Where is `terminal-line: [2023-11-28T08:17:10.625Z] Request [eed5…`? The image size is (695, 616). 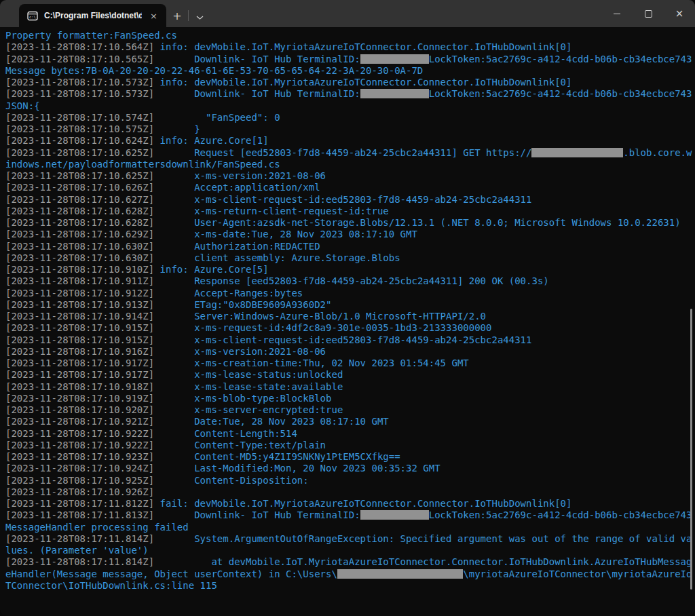
terminal-line: [2023-11-28T08:17:10.625Z] Request [eed5… is located at coordinates (350, 153).